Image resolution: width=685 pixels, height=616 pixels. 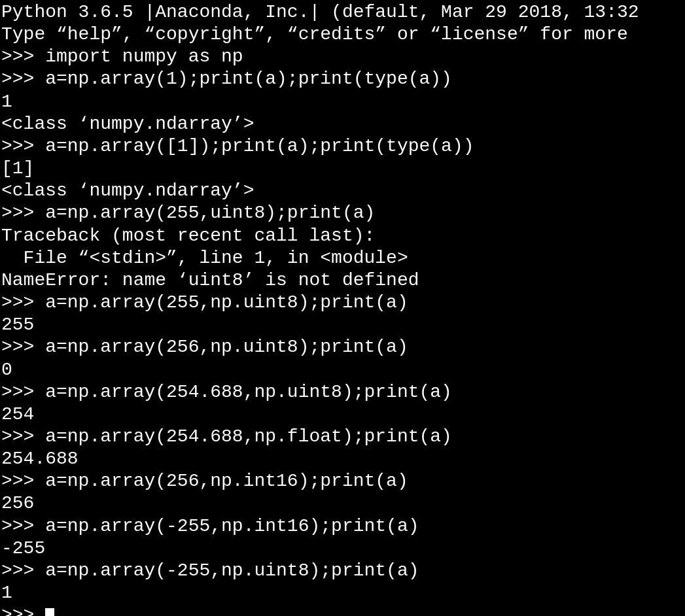 I want to click on line-4: >>> a=np.array(1);print(a);print(type(a)…, so click(x=343, y=79).